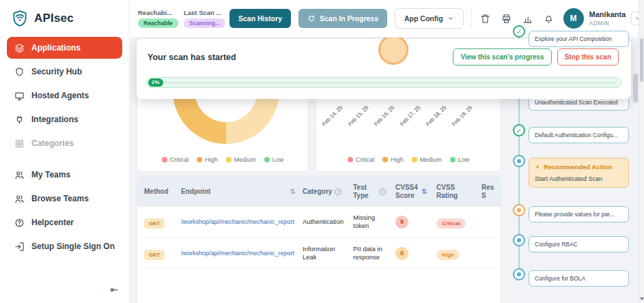 The image size is (644, 303). What do you see at coordinates (374, 192) in the screenshot?
I see `column-test-type: Test Type i` at bounding box center [374, 192].